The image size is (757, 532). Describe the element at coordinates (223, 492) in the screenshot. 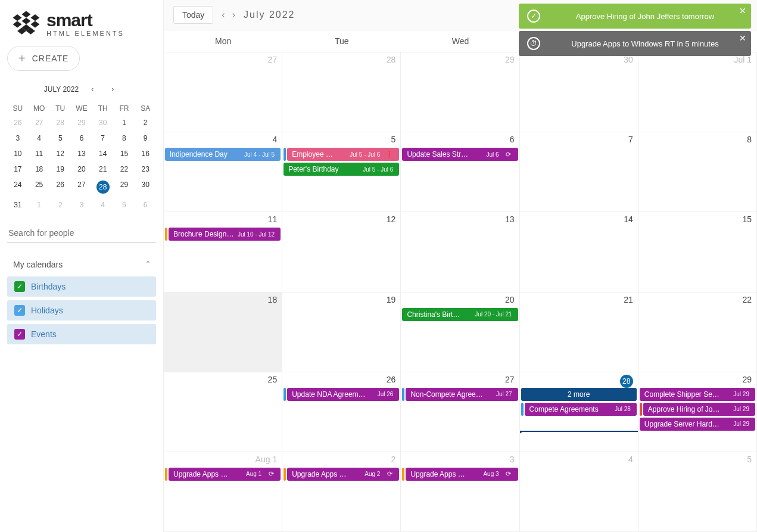

I see `day-cell: Aug 1Upgrade Apps …Aug 1⟳` at that location.